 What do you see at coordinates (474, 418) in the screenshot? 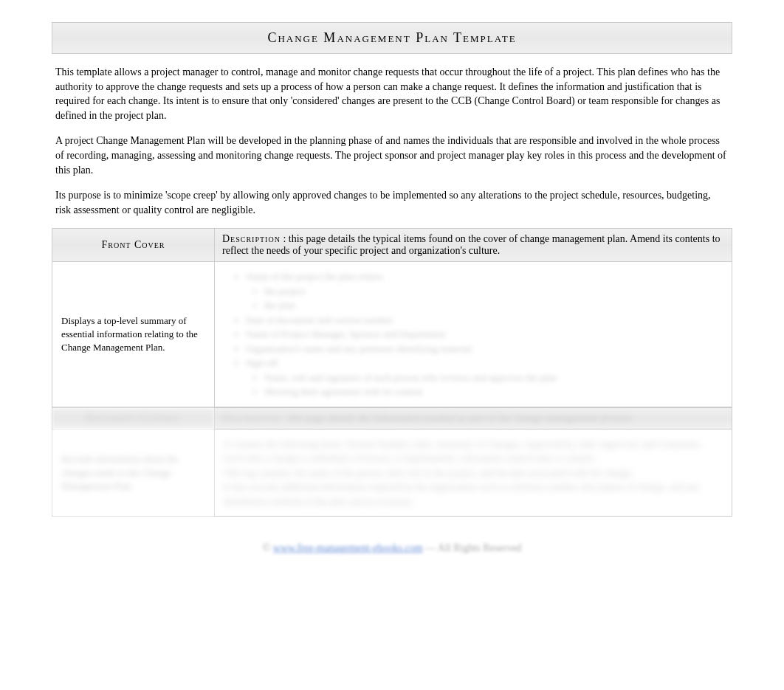
I see `section-description-doc-control: Description : this page details the info…` at bounding box center [474, 418].